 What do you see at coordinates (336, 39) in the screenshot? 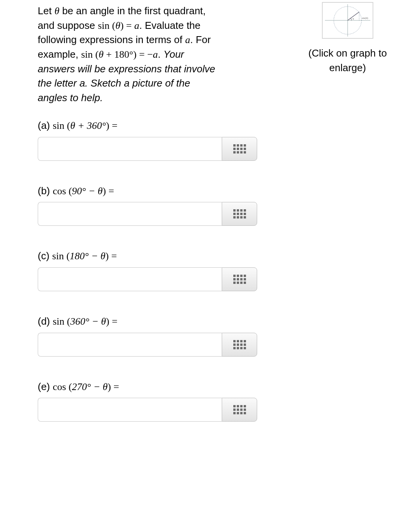
I see `graph-sidebar: sin(θ) θ (Click on graph to enlarge)` at bounding box center [336, 39].